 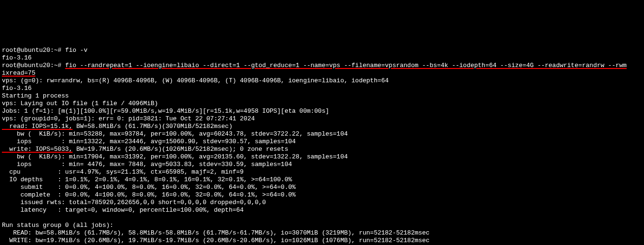 I want to click on output-line: WRITE: bw=19.7MiB/s (20.6MB/s), 19.7MiB/…, so click(x=215, y=241).